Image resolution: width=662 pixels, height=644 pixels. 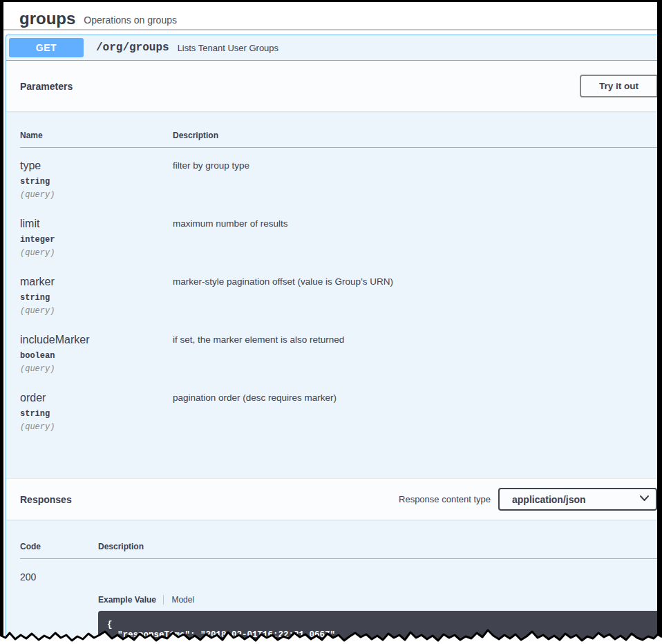 I want to click on parameter-row: marker string (query) marker-style pagin…, so click(x=339, y=293).